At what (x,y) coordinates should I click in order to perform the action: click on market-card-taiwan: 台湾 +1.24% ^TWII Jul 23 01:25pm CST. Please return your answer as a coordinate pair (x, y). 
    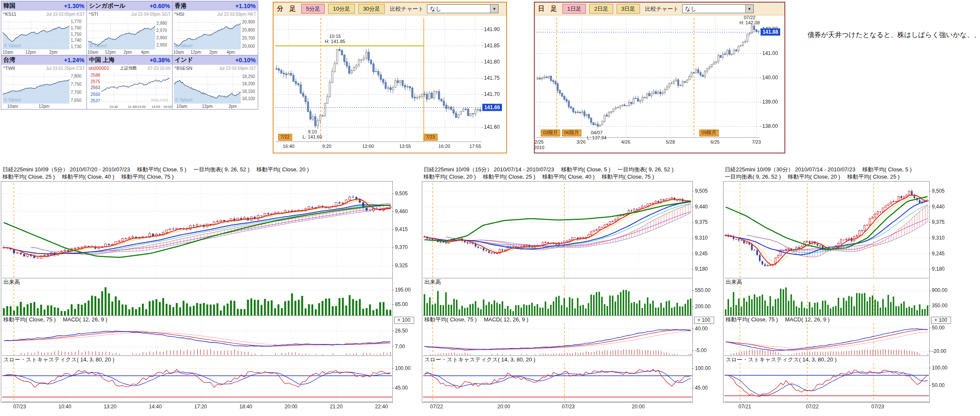
    Looking at the image, I should click on (44, 82).